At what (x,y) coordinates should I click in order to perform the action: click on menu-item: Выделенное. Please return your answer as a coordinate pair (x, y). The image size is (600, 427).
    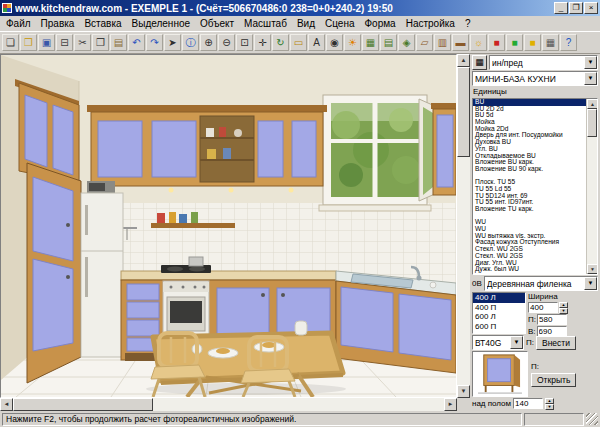
    Looking at the image, I should click on (162, 24).